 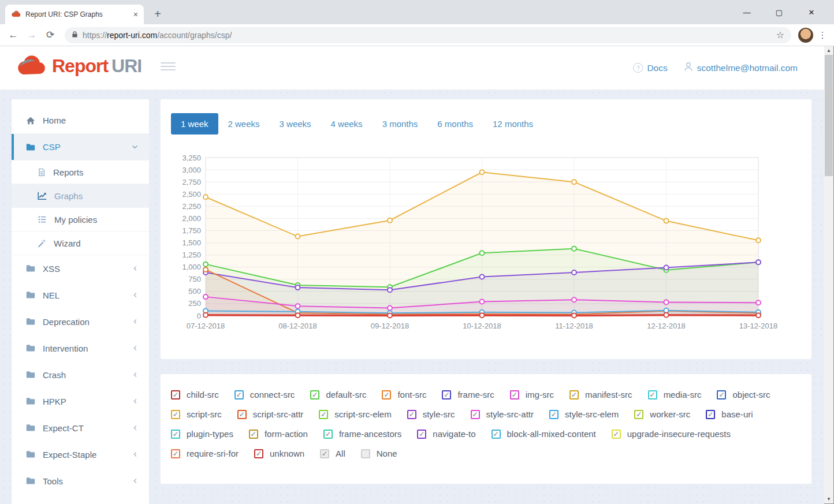 What do you see at coordinates (829, 115) in the screenshot?
I see `scrollbar-thumb` at bounding box center [829, 115].